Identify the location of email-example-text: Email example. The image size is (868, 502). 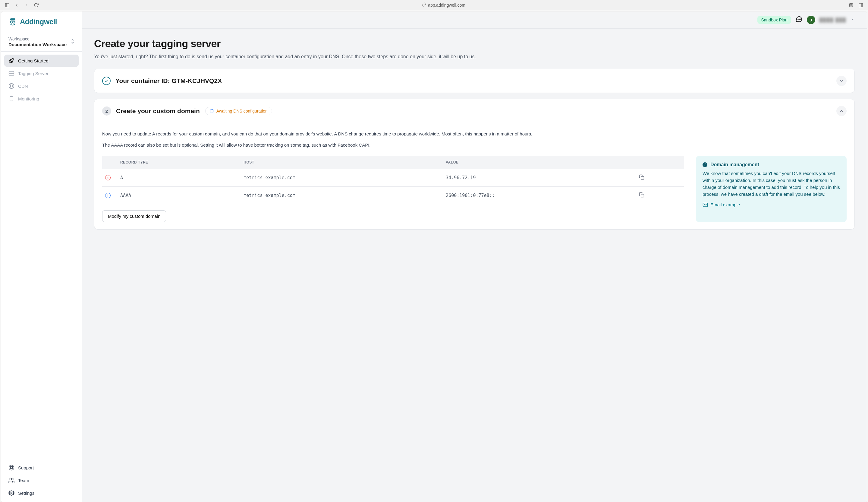
(725, 205).